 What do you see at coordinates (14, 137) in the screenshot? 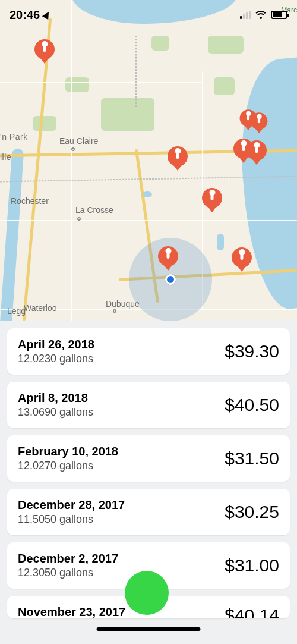
I see `label-n-park: 'n Park` at bounding box center [14, 137].